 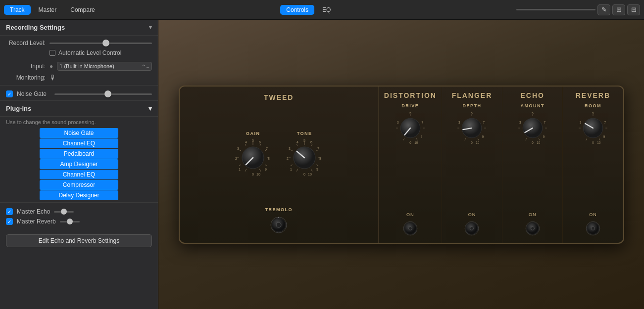 What do you see at coordinates (604, 10) in the screenshot?
I see `pencil-icon-btn: ✎` at bounding box center [604, 10].